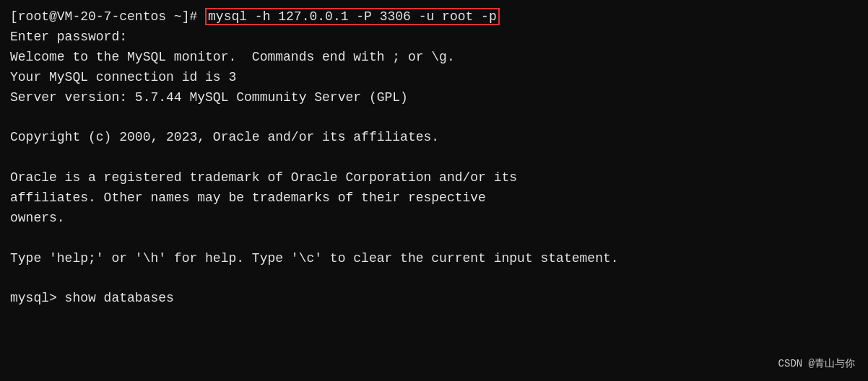  Describe the element at coordinates (434, 299) in the screenshot. I see `terminal-line-15: mysql> show databases` at that location.